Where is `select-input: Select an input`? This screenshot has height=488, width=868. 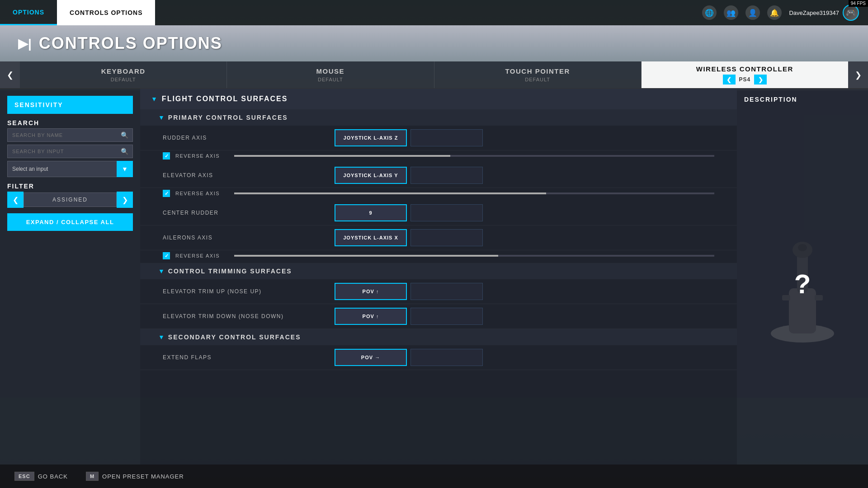
select-input: Select an input is located at coordinates (70, 169).